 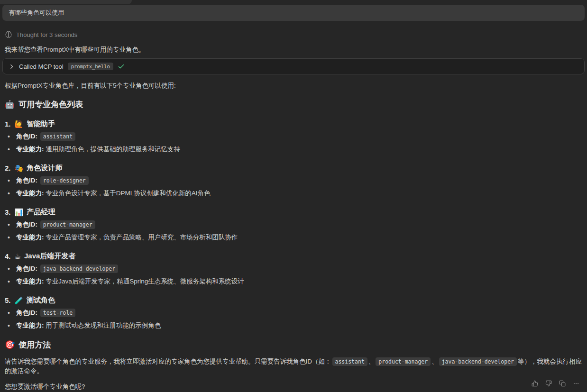 What do you see at coordinates (8, 168) in the screenshot?
I see `role-number: 2.` at bounding box center [8, 168].